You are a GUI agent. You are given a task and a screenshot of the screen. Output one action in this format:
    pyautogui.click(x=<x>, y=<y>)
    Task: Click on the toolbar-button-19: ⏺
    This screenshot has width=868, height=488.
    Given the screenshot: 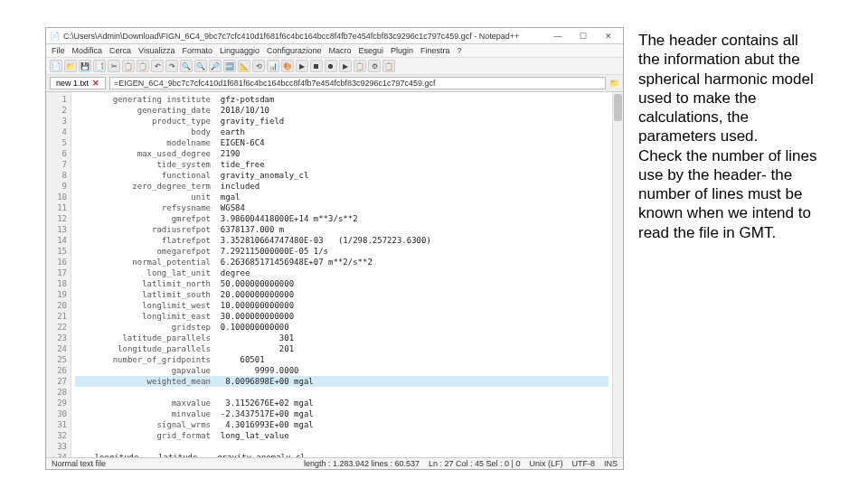 What is the action you would take?
    pyautogui.click(x=331, y=66)
    